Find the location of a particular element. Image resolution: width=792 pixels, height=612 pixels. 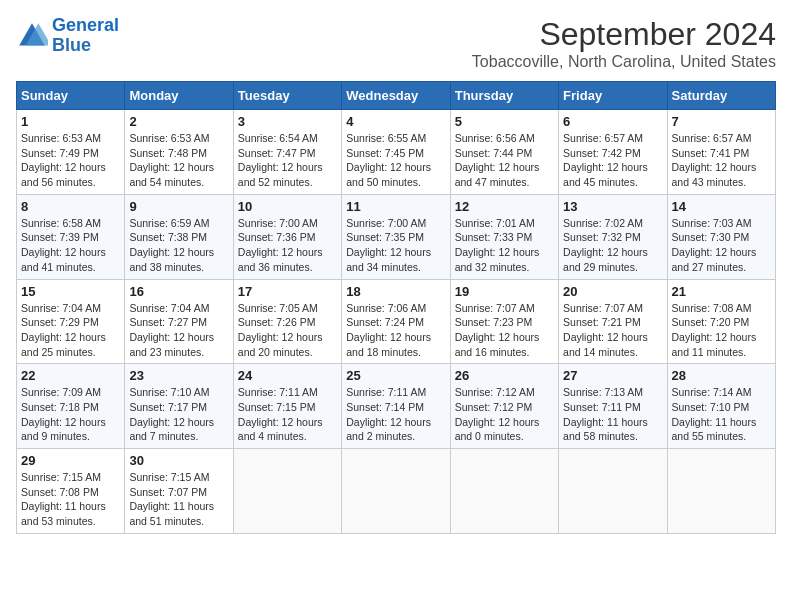

weekday-header-wednesday: Wednesday is located at coordinates (396, 96).